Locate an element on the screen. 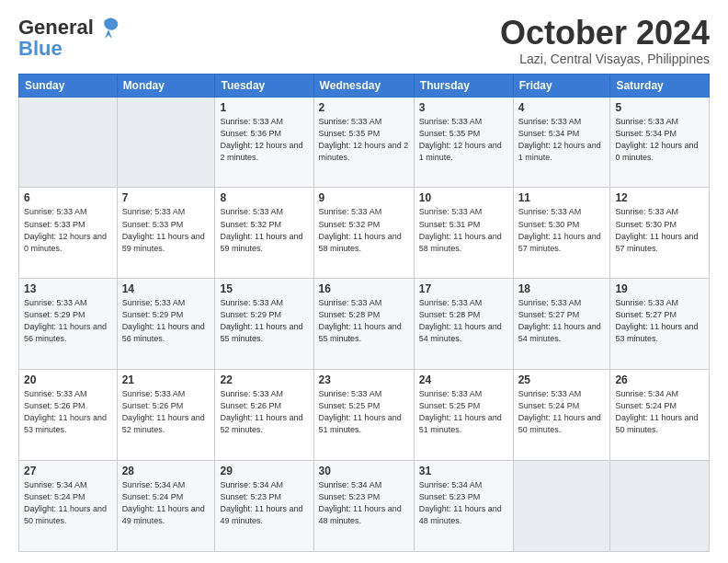  day-number: 25 is located at coordinates (563, 380).